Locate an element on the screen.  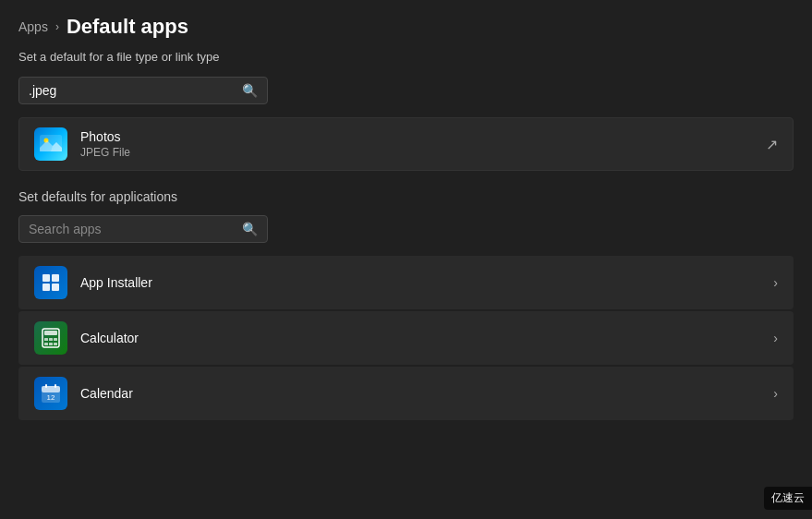
app-installer-row: App Installer › is located at coordinates (406, 283).